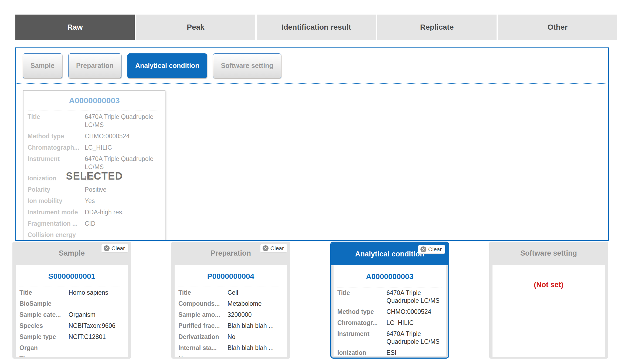  Describe the element at coordinates (56, 212) in the screenshot. I see `field-label: Instrument mode` at that location.